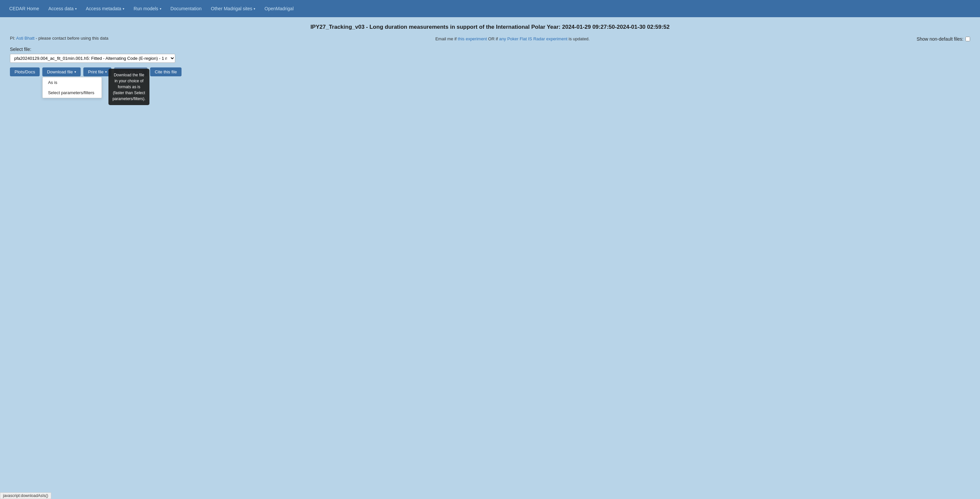  What do you see at coordinates (60, 72) in the screenshot?
I see `download-file-label: Download file` at bounding box center [60, 72].